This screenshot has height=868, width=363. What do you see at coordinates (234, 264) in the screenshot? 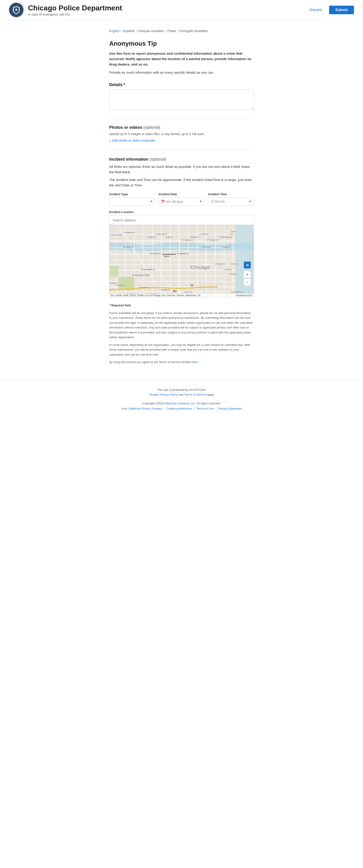
I see `svg-text: S Clark St` at bounding box center [234, 264].